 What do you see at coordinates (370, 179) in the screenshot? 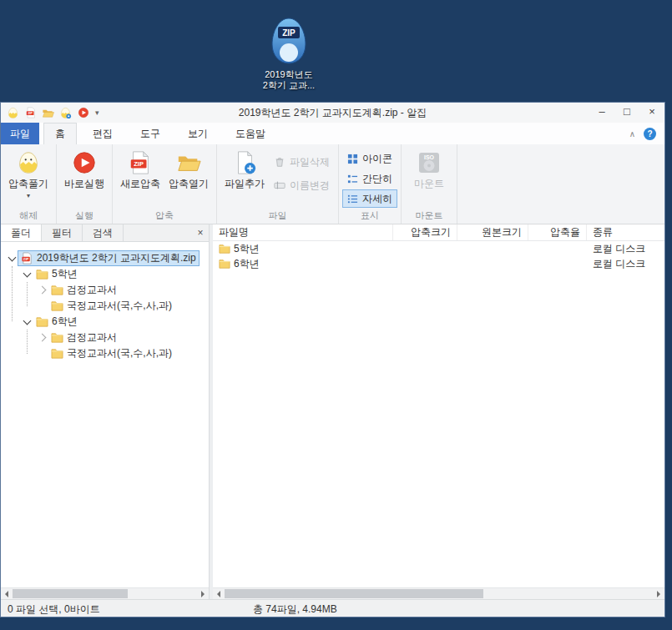
I see `view-simple-button: 간단히` at bounding box center [370, 179].